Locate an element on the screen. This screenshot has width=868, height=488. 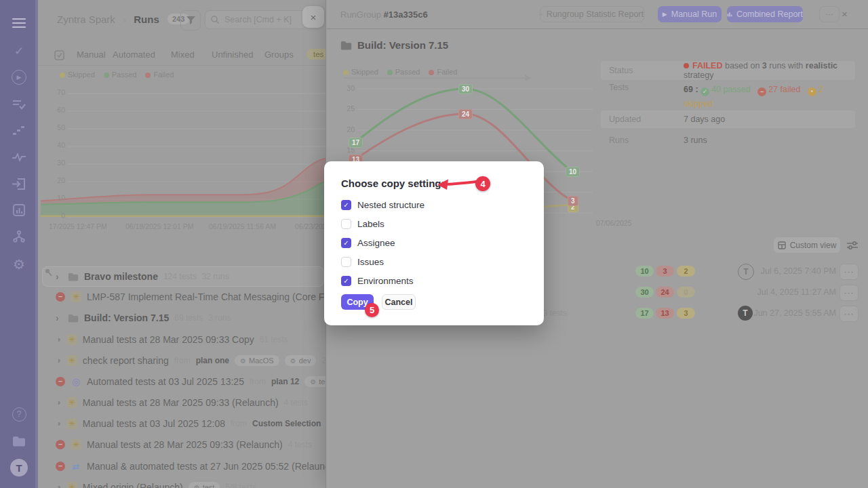
option-label: Issues is located at coordinates (370, 262).